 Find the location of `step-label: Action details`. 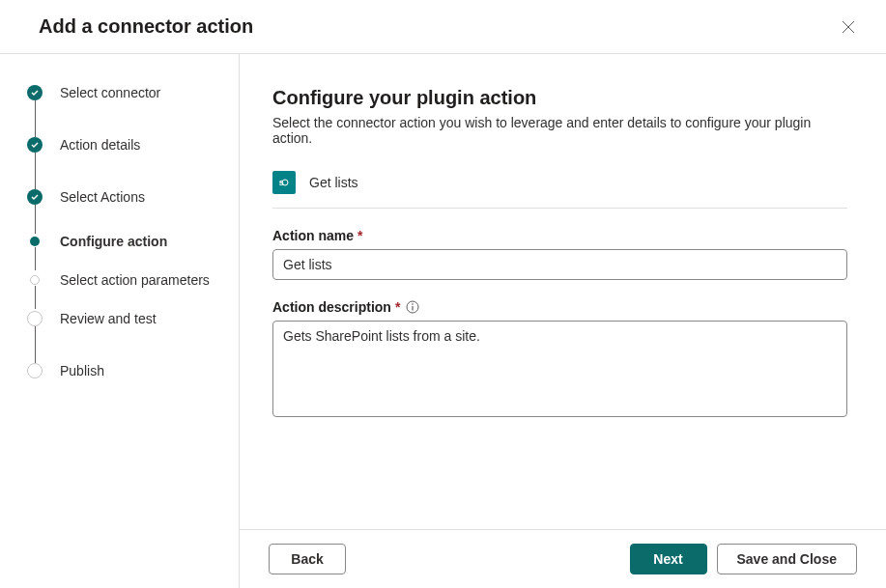

step-label: Action details is located at coordinates (100, 145).